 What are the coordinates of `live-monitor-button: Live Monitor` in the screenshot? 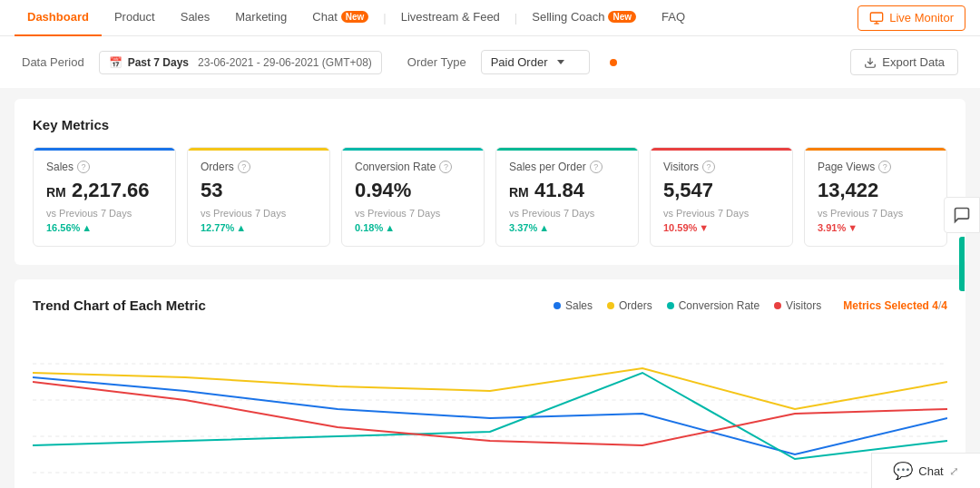 It's located at (911, 18).